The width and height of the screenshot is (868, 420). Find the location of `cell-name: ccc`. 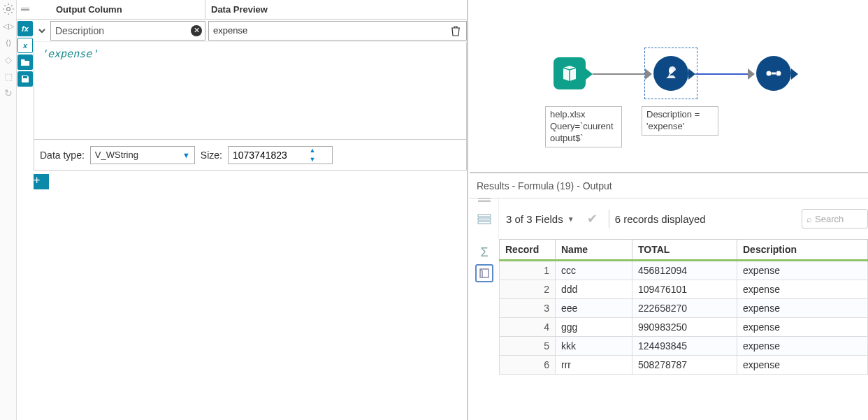

cell-name: ccc is located at coordinates (594, 270).